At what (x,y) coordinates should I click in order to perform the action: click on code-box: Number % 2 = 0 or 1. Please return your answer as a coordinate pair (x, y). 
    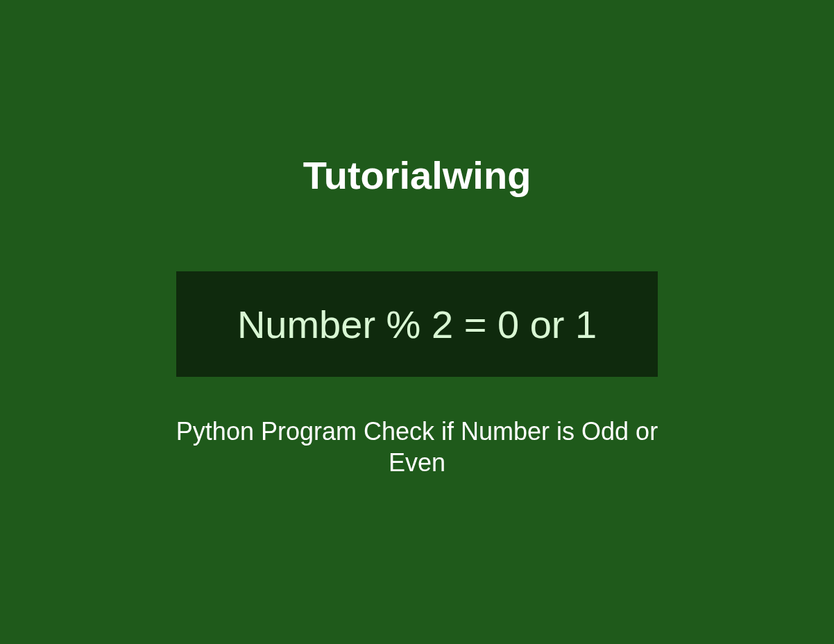
    Looking at the image, I should click on (417, 324).